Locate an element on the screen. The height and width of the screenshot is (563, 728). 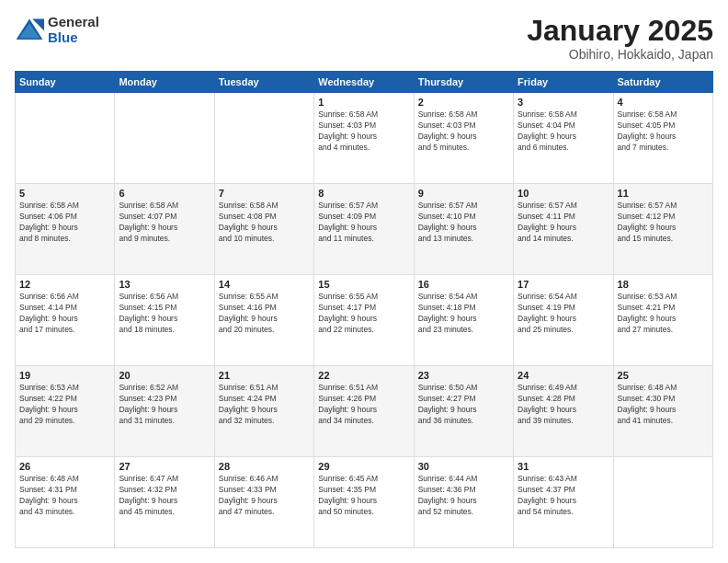
day-info: Sunrise: 6:54 AM Sunset: 4:18 PM Dayligh… is located at coordinates (463, 314).